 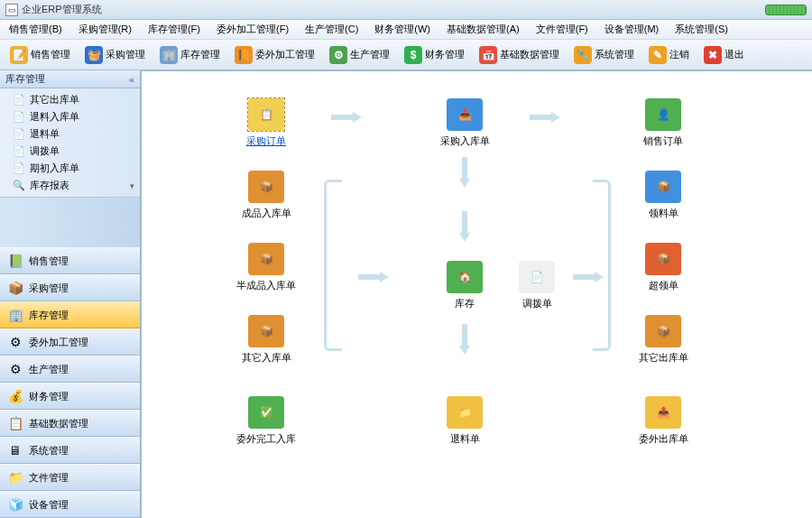 What do you see at coordinates (520, 55) in the screenshot?
I see `toolbar-btn-6: 📅基础数据管理` at bounding box center [520, 55].